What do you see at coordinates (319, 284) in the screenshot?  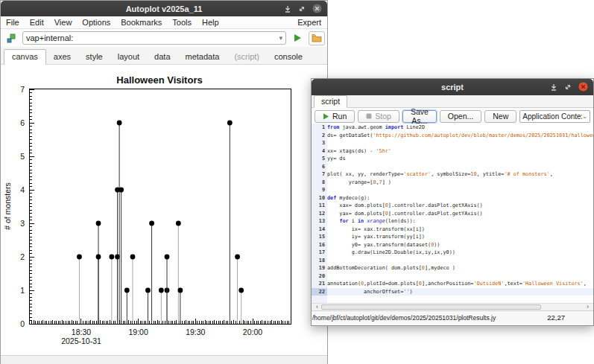 I see `line-number: 21` at bounding box center [319, 284].